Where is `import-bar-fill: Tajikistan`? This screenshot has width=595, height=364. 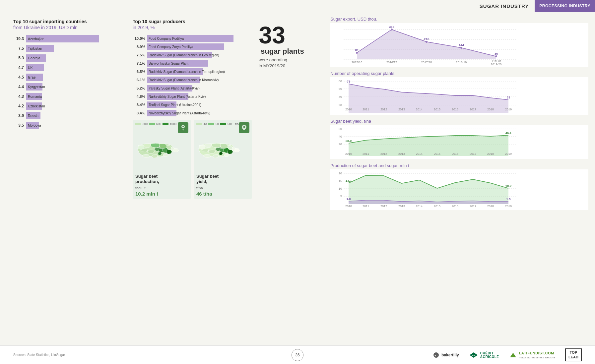 import-bar-fill: Tajikistan is located at coordinates (40, 48).